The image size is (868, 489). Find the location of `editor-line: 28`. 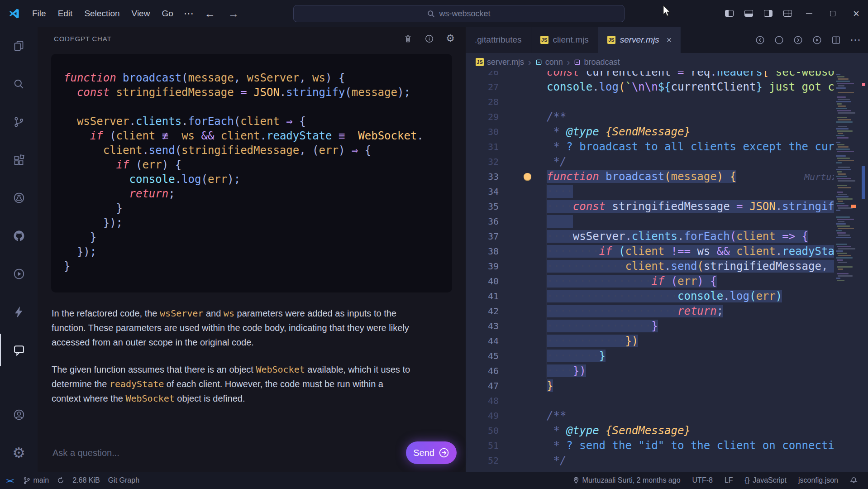

editor-line: 28 is located at coordinates (650, 102).